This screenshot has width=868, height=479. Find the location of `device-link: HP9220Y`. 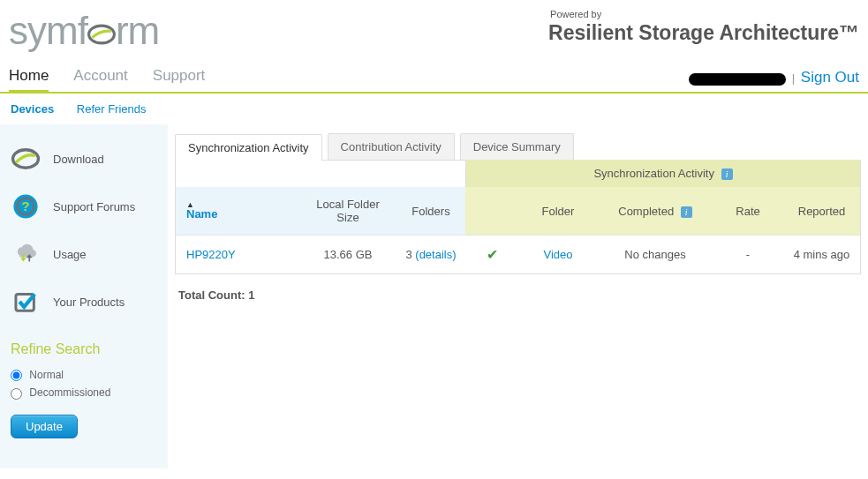

device-link: HP9220Y is located at coordinates (211, 254).